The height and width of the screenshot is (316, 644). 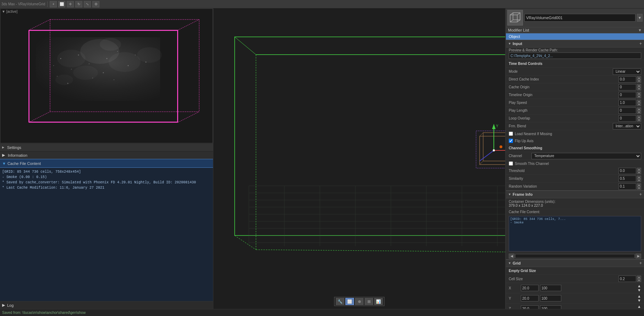 What do you see at coordinates (639, 112) in the screenshot?
I see `play-length-down: ▼` at bounding box center [639, 112].